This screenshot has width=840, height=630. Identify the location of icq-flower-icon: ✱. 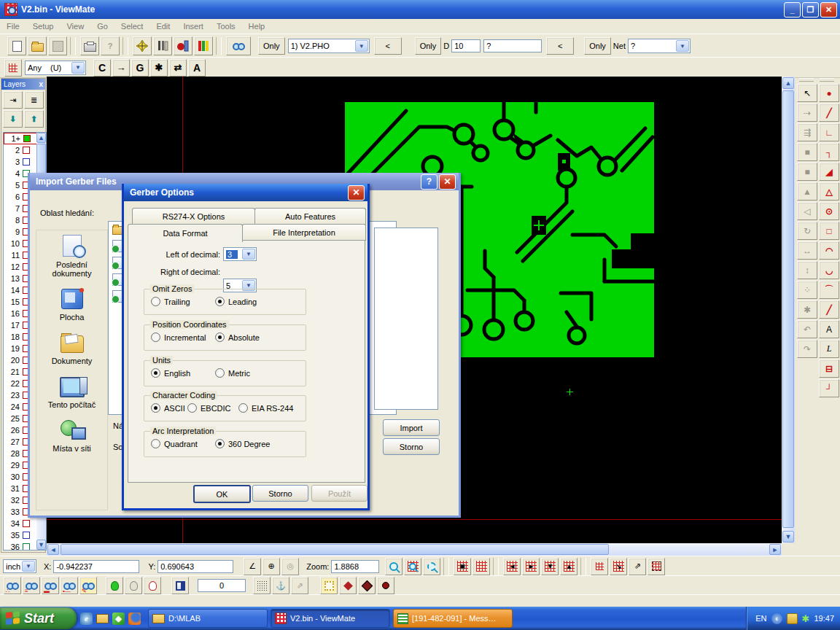
(806, 618).